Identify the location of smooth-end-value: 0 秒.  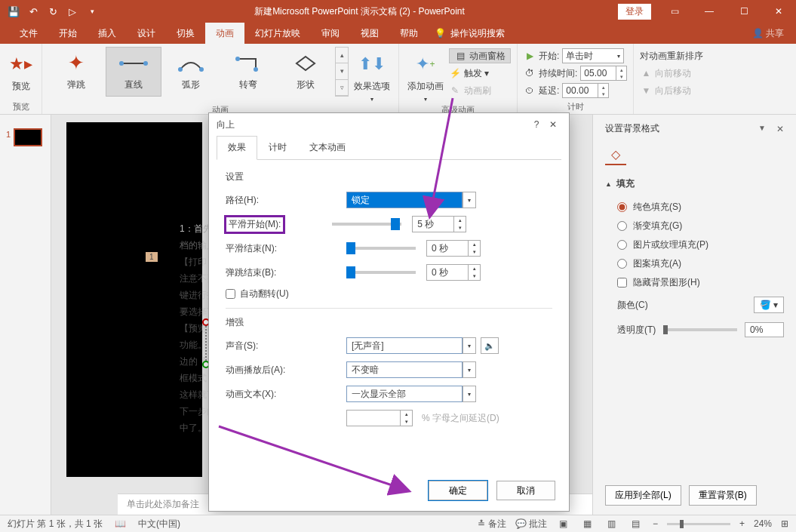
(447, 248).